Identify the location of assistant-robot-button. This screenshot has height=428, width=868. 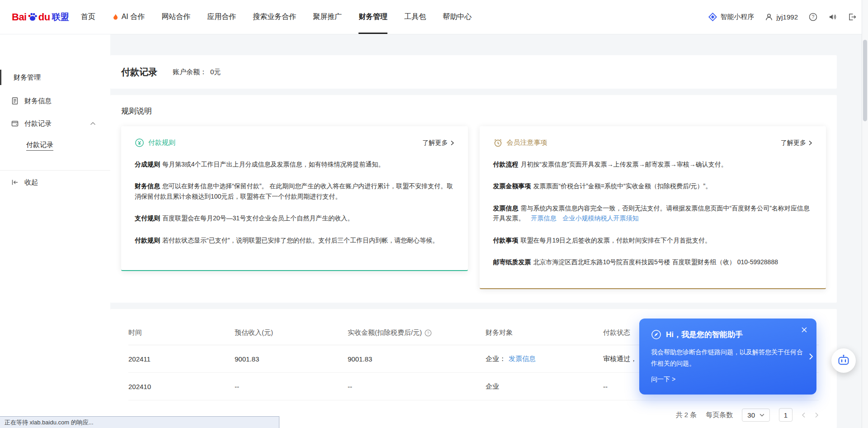
(844, 361).